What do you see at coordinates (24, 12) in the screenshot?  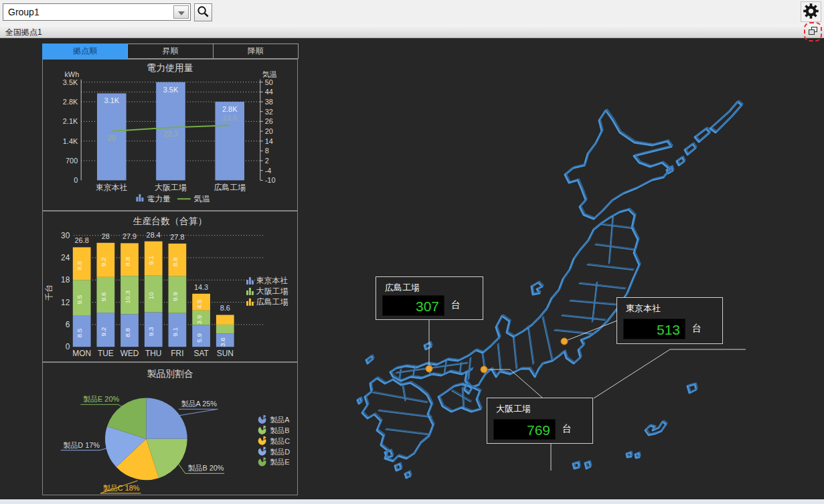 I see `group-select-value: Group1` at bounding box center [24, 12].